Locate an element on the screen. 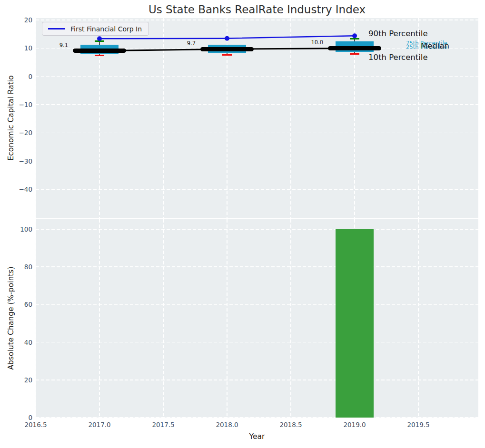 This screenshot has width=485, height=448. median-annotation: 9.7 is located at coordinates (181, 43).